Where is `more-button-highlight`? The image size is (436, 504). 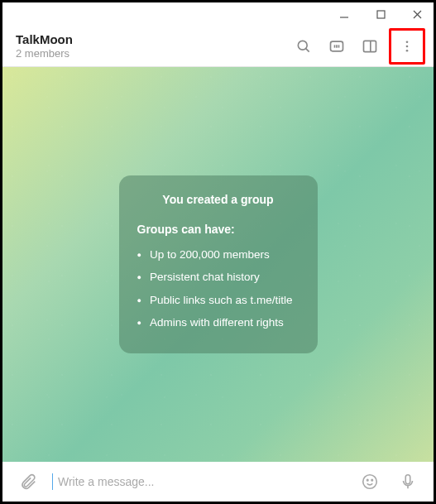
more-button-highlight is located at coordinates (407, 46).